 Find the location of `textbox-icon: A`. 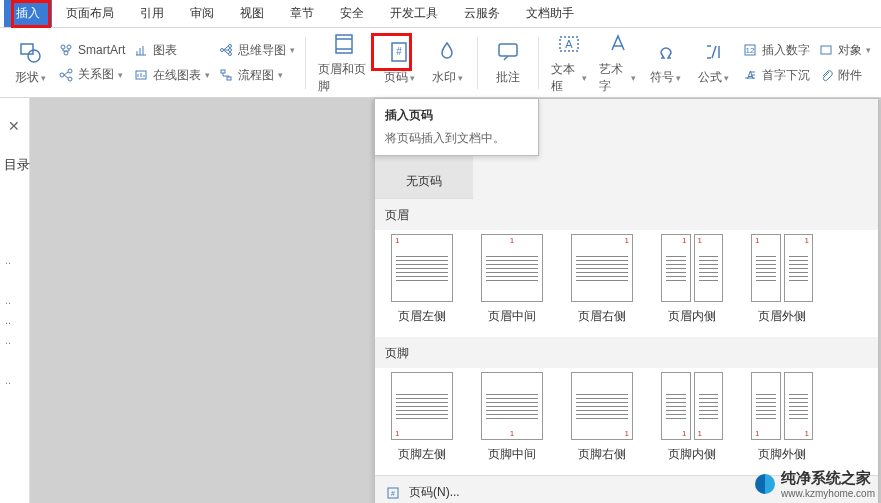

textbox-icon: A is located at coordinates (569, 44).